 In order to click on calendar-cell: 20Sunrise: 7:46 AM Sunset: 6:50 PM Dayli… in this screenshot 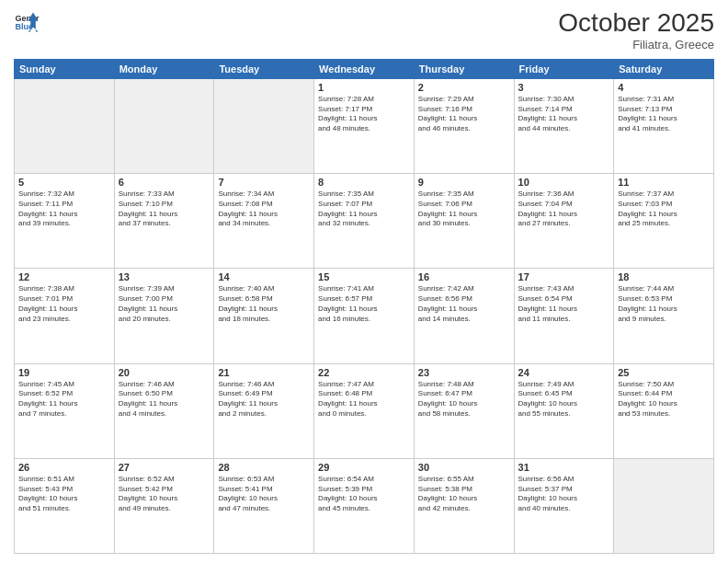, I will do `click(164, 410)`.